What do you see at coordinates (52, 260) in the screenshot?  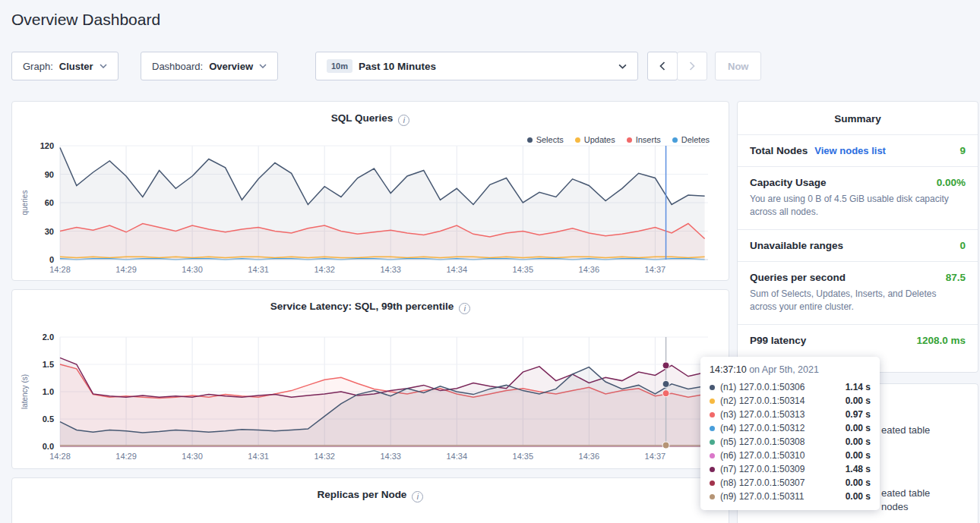 I see `svg-text: 0` at bounding box center [52, 260].